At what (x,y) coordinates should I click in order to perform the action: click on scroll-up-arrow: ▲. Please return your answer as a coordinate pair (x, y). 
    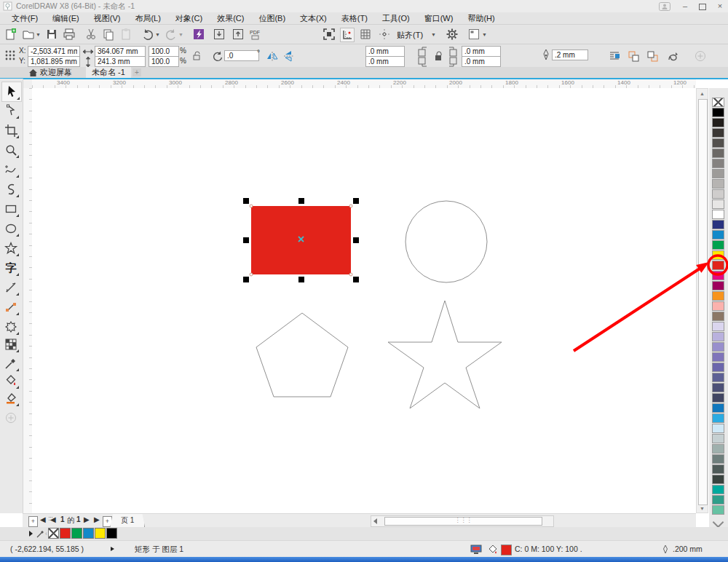
    Looking at the image, I should click on (702, 93).